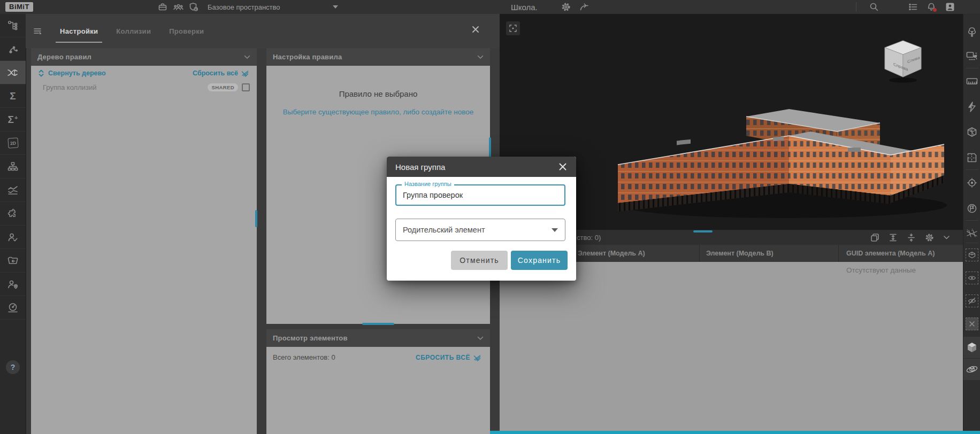  I want to click on building-model, so click(784, 153).